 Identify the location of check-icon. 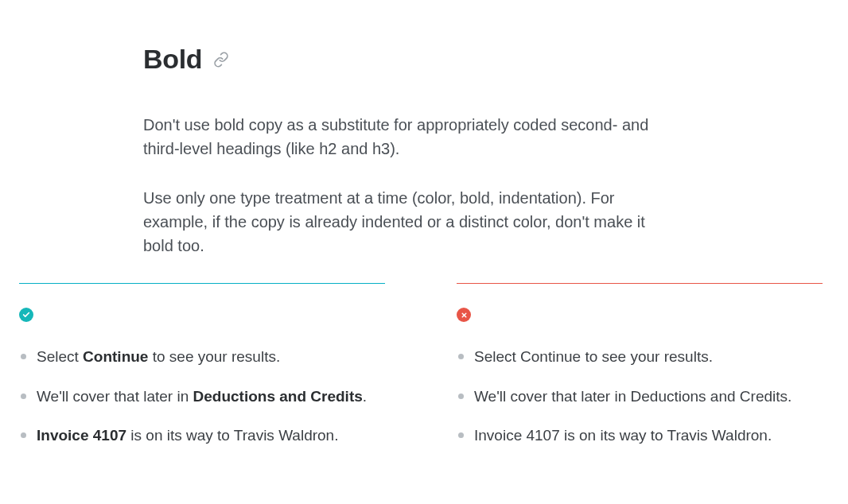
(26, 315).